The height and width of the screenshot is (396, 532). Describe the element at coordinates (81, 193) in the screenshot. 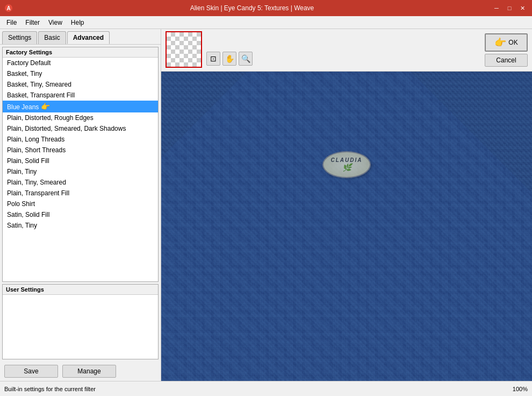

I see `preset-item: Plain, Transparent Fill` at that location.